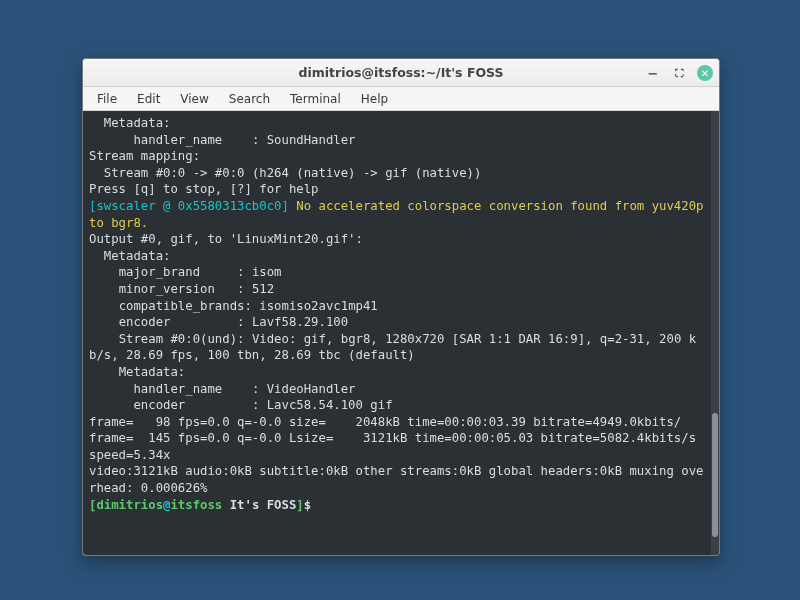  I want to click on menu-edit: Edit, so click(148, 99).